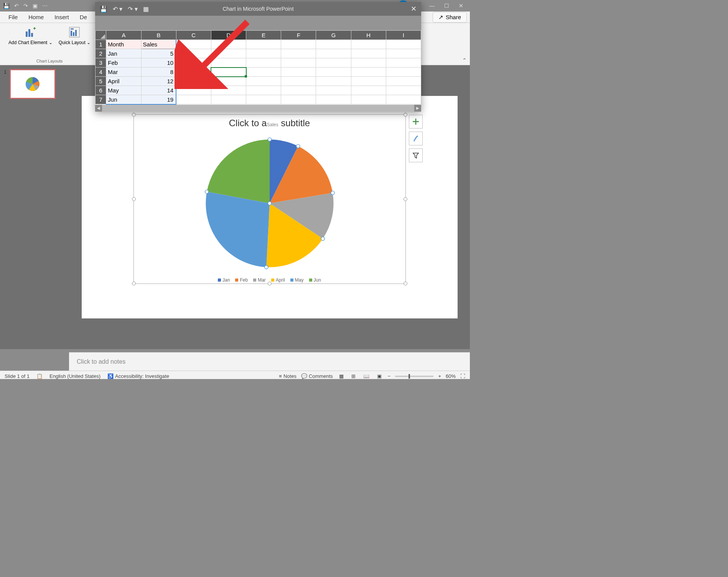 This screenshot has width=728, height=577. I want to click on chart-filters-button, so click(416, 155).